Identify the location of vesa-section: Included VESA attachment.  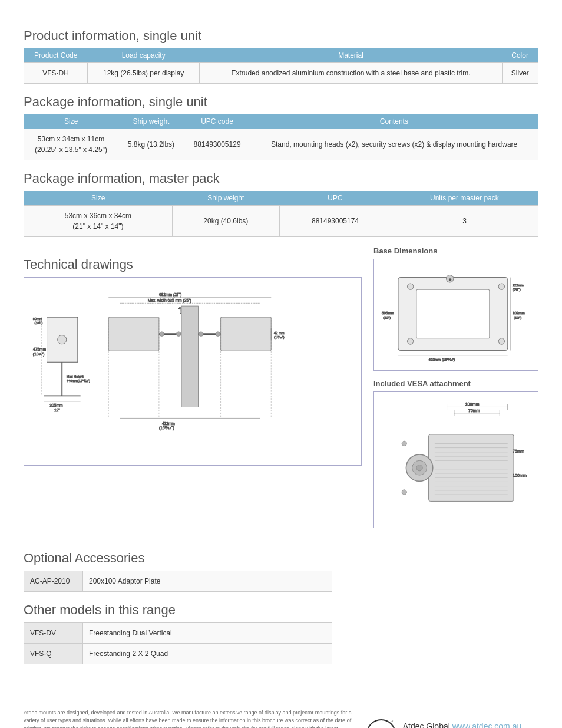
(456, 453).